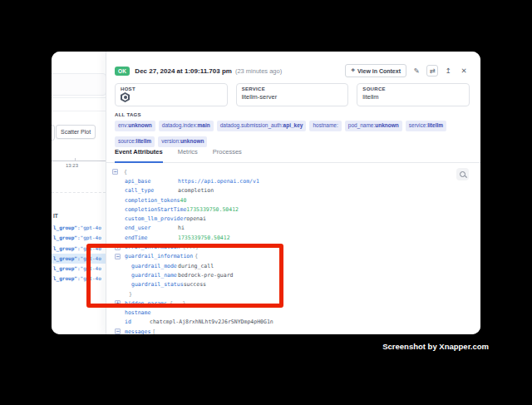 This screenshot has height=405, width=532. Describe the element at coordinates (122, 72) in the screenshot. I see `status-badge: OK` at that location.